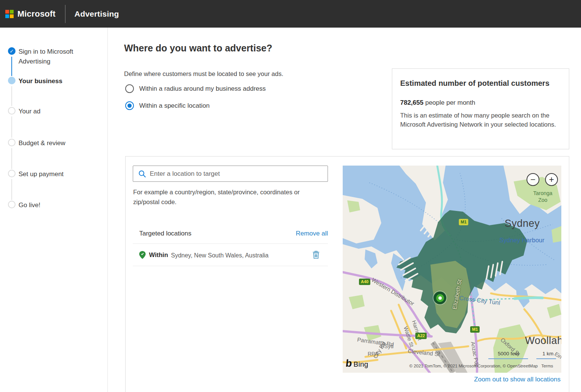  Describe the element at coordinates (316, 256) in the screenshot. I see `delete-location-button` at that location.